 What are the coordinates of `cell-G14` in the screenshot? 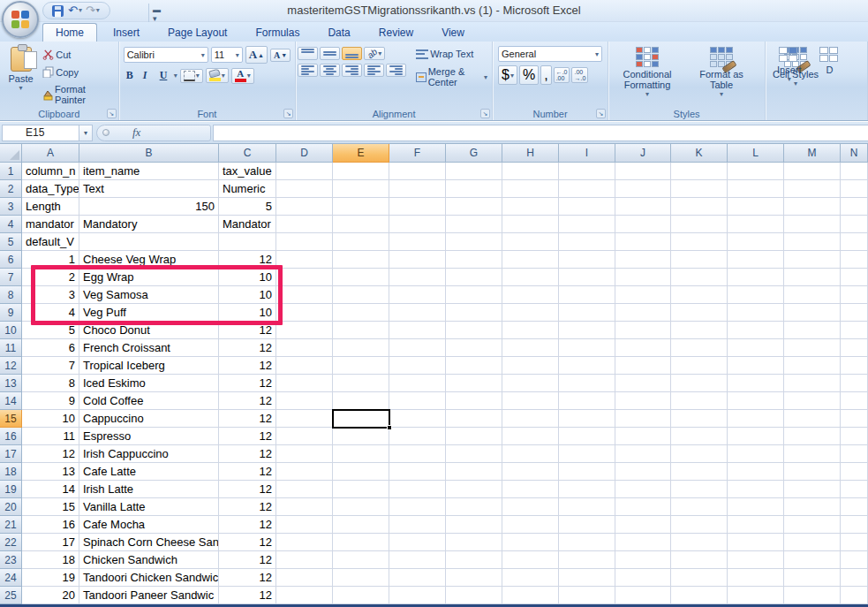 It's located at (474, 401).